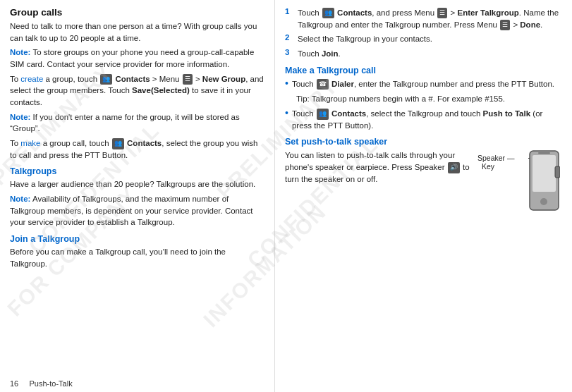  Describe the element at coordinates (137, 211) in the screenshot. I see `note3: Note: Availability of Talkgroups, and th…` at that location.